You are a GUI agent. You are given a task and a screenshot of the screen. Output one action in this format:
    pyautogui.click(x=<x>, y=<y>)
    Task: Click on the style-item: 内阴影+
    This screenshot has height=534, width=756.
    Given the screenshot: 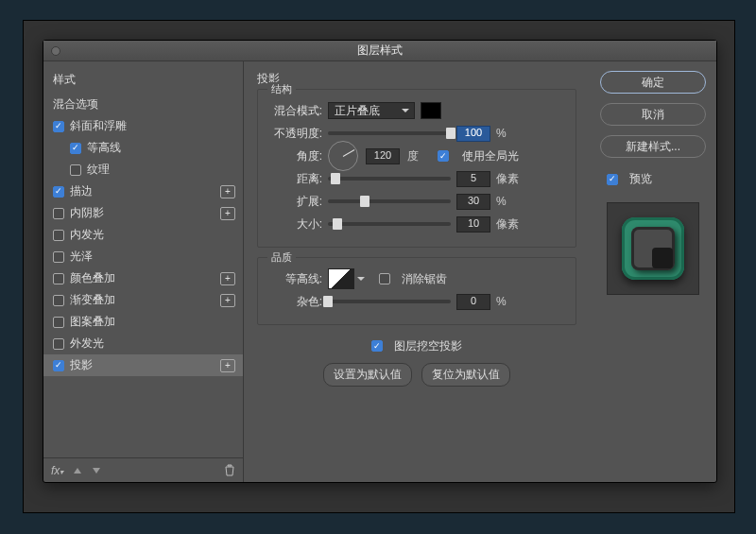 What is the action you would take?
    pyautogui.click(x=144, y=214)
    